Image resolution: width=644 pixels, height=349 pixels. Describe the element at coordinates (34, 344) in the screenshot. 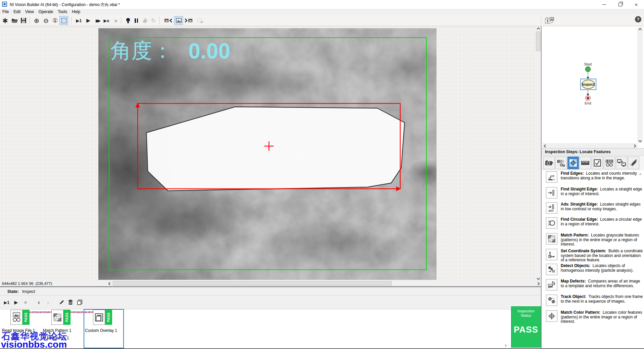

I see `watermark-line2: visionbbs.com` at that location.